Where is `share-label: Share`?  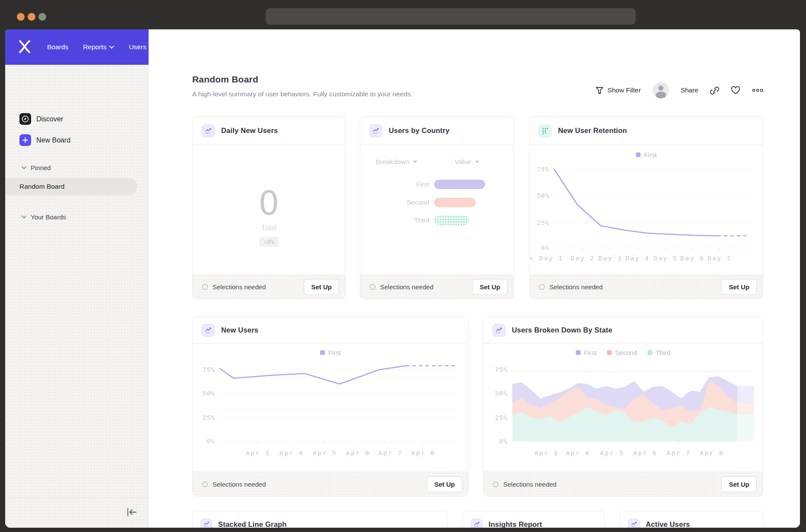
share-label: Share is located at coordinates (689, 90).